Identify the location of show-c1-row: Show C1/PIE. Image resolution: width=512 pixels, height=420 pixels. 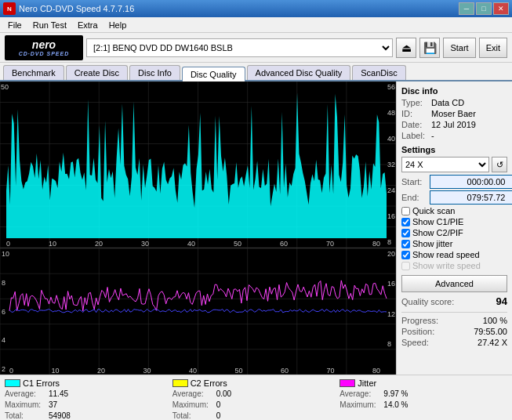
(455, 222).